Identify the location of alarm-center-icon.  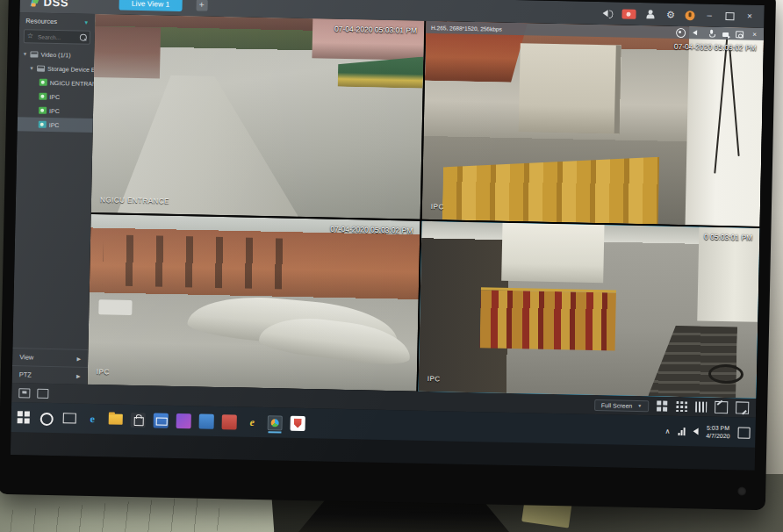
(690, 16).